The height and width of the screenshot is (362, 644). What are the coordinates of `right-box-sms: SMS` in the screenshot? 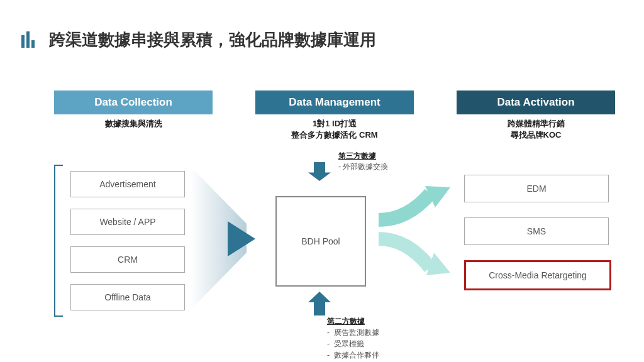 It's located at (536, 231).